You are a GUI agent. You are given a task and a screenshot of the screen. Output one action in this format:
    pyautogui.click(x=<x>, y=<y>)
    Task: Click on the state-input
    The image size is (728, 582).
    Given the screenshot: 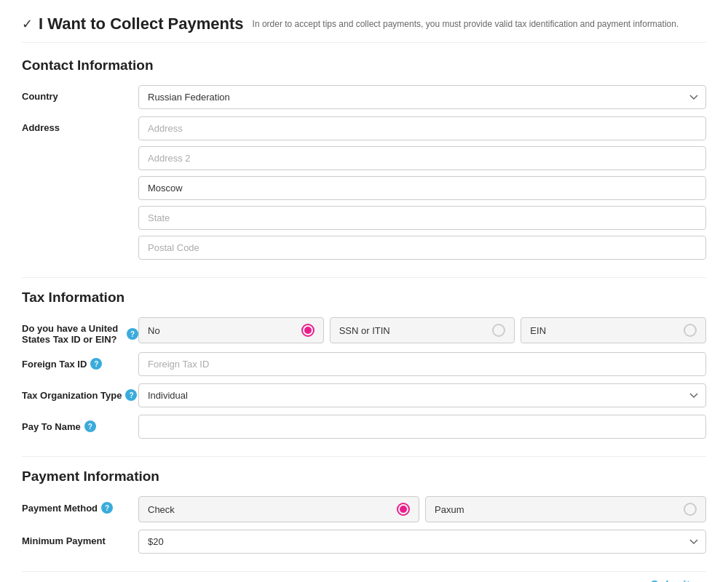 What is the action you would take?
    pyautogui.click(x=422, y=218)
    